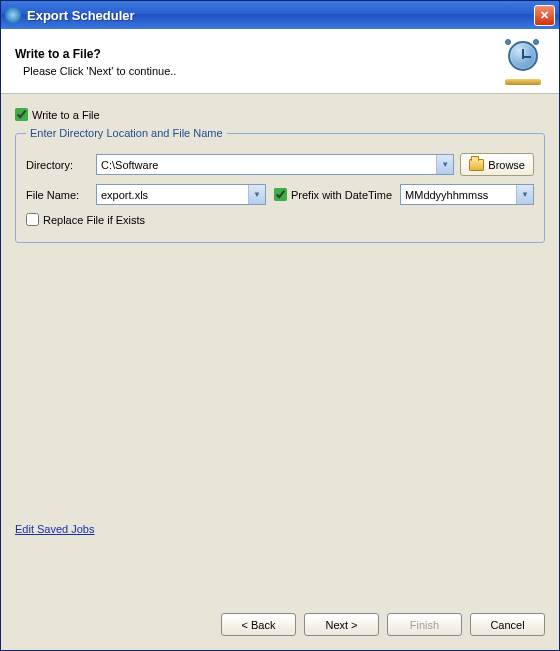 The image size is (560, 651). Describe the element at coordinates (181, 194) in the screenshot. I see `filename-combobox: export.xls ▼` at that location.